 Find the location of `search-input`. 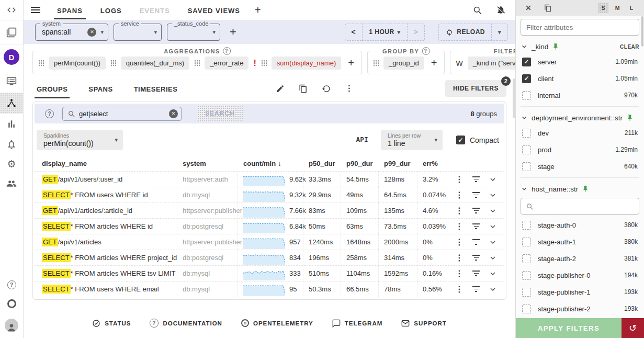

search-input is located at coordinates (122, 114).